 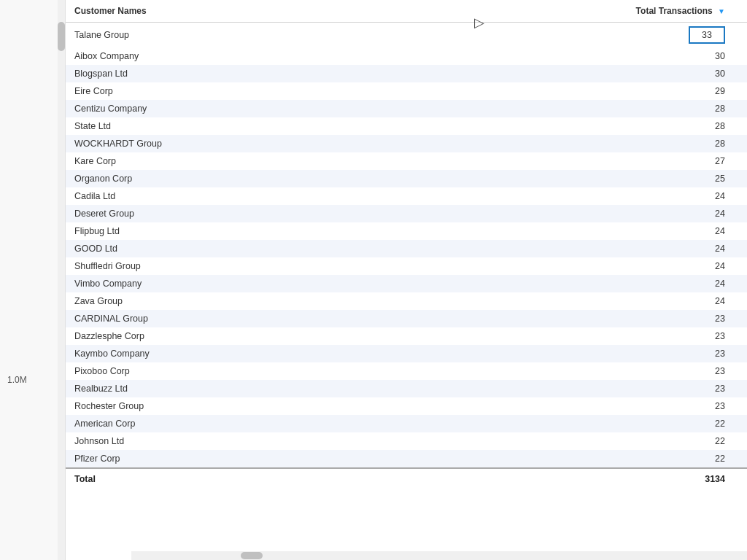 I want to click on column-header-total-transactions: Total Transactions ▼, so click(x=565, y=12).